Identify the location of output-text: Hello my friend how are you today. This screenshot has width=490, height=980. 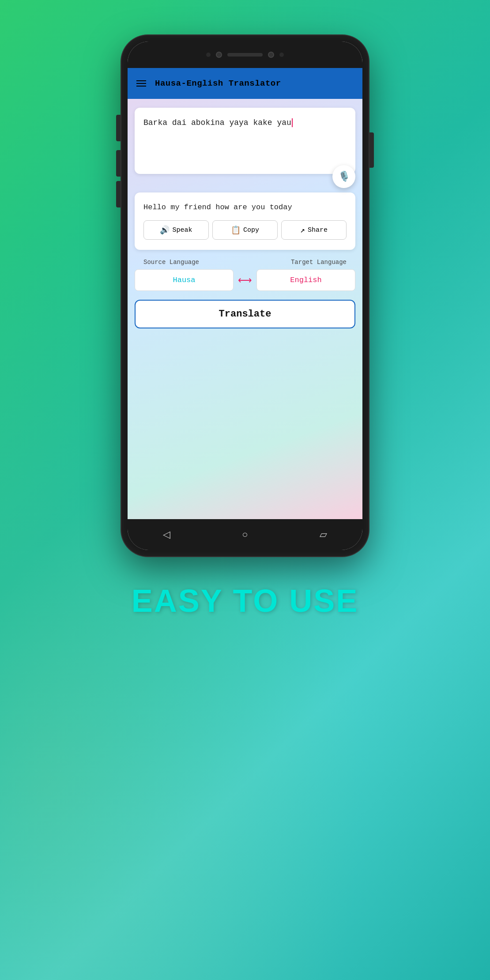
(245, 207).